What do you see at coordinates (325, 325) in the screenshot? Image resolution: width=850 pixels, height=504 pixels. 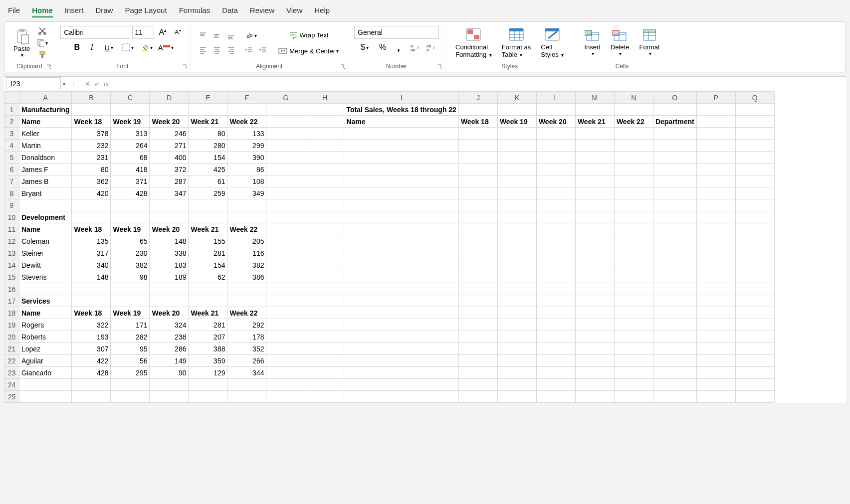 I see `cell-H19` at bounding box center [325, 325].